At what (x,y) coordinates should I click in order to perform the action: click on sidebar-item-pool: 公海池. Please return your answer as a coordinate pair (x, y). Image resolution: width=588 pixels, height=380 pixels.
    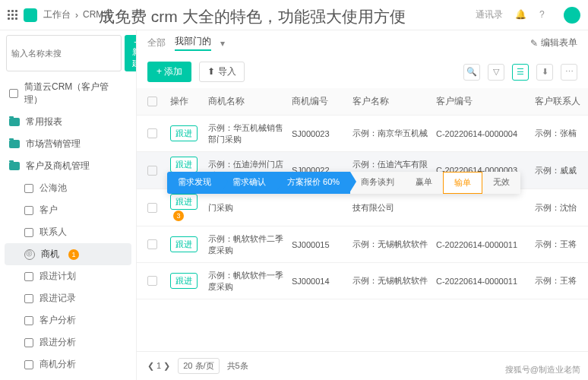
    Looking at the image, I should click on (68, 188).